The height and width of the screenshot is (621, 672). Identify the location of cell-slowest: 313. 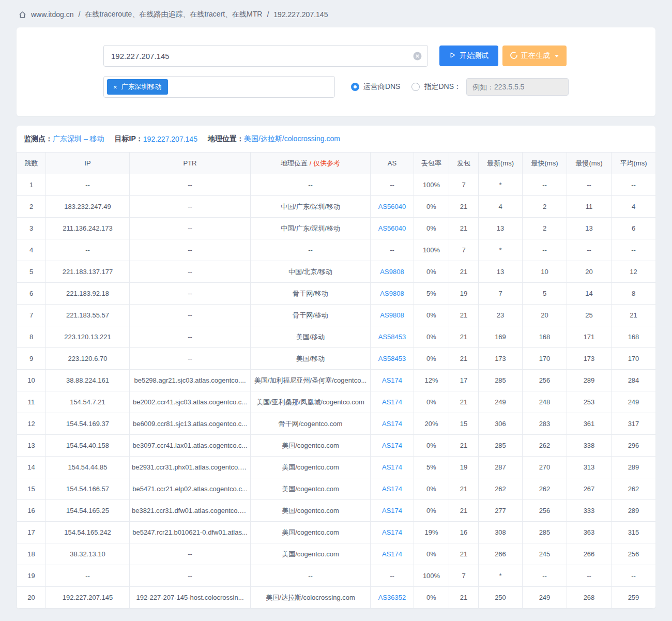
(589, 467).